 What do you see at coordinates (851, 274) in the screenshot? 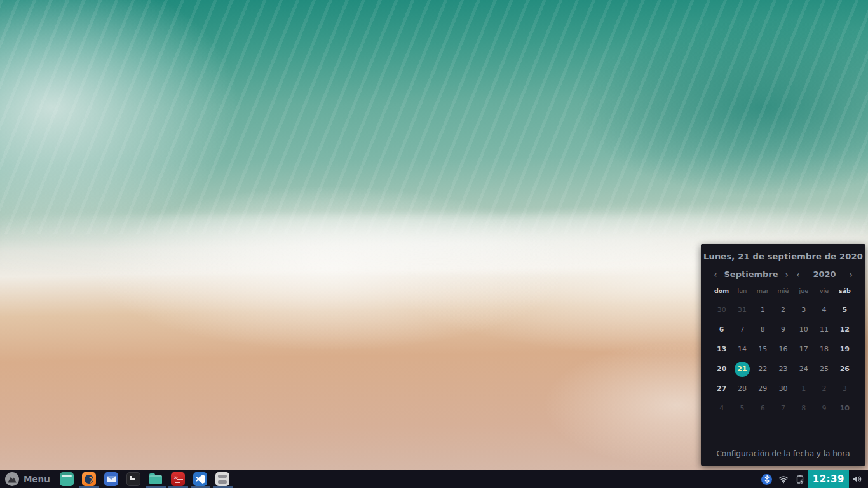
I see `next-year-button: ›` at bounding box center [851, 274].